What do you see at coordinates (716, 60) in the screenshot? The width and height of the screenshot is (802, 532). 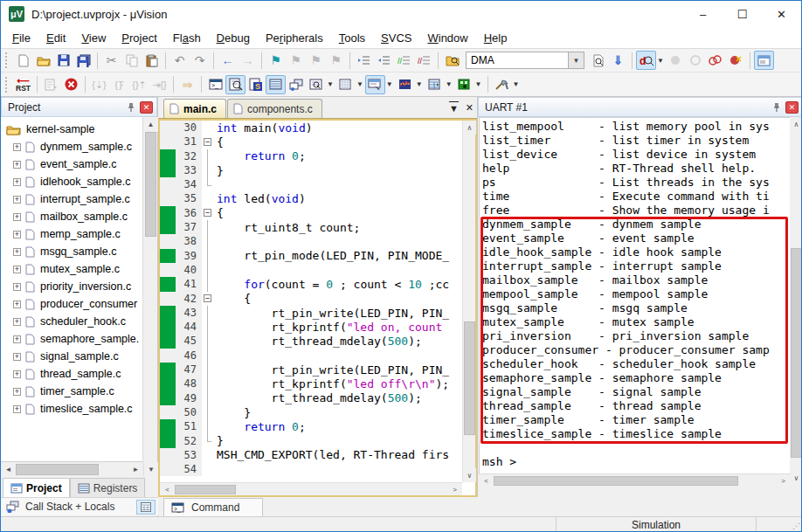 I see `disable-all-breakpoints-icon` at bounding box center [716, 60].